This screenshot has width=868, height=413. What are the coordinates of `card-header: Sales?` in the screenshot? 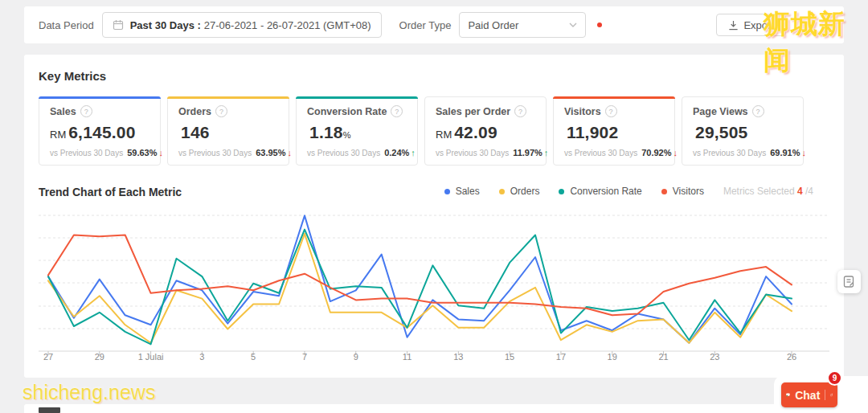 It's located at (100, 111).